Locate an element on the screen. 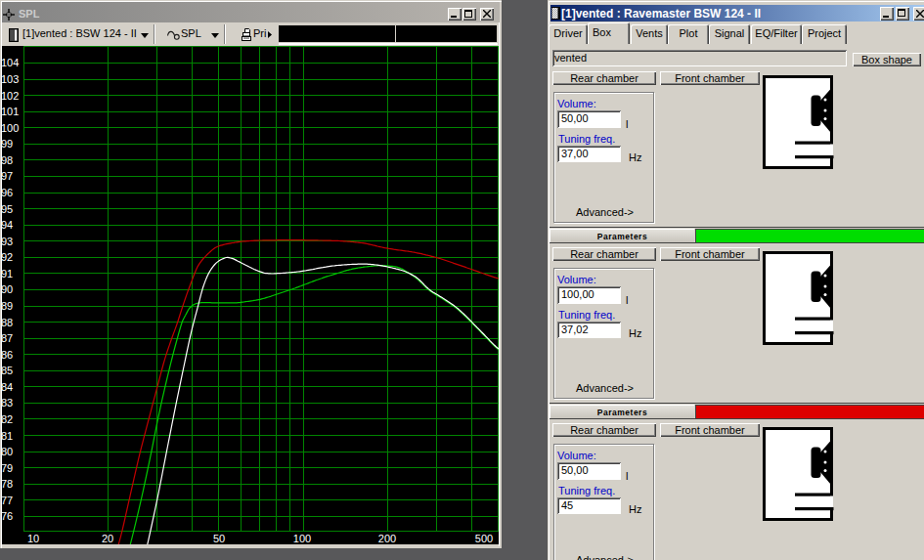  svg-text: 94 is located at coordinates (8, 225).